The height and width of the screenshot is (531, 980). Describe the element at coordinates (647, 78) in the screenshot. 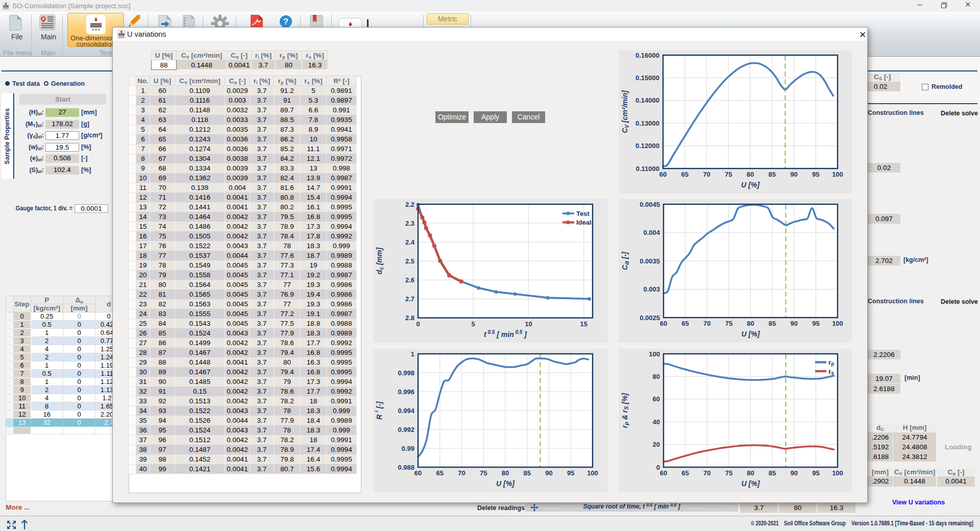

I see `svg-text: 0.15000` at that location.